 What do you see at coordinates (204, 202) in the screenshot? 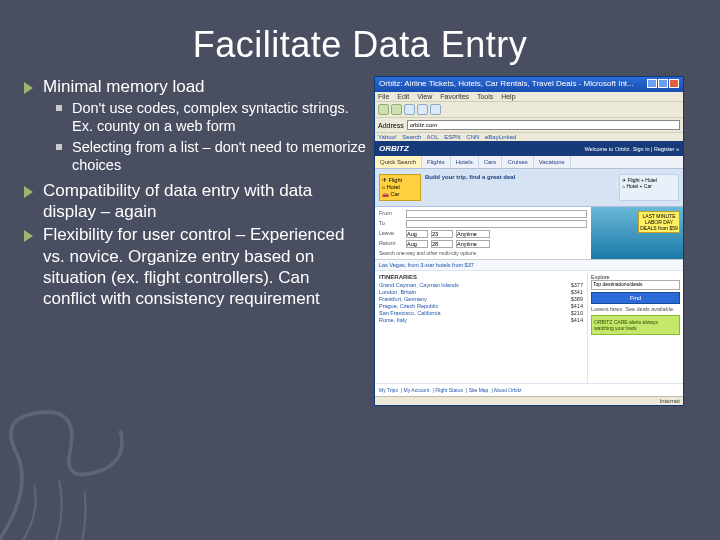
I see `bullet-text: Compatibility of data entry with data di…` at bounding box center [204, 202].